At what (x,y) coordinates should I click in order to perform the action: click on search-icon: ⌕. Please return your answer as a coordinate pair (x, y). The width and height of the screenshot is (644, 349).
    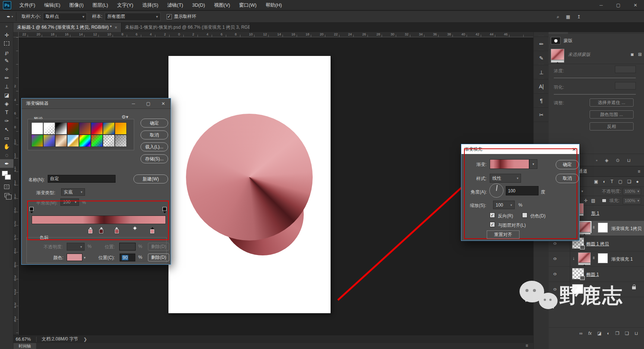
    Looking at the image, I should click on (558, 17).